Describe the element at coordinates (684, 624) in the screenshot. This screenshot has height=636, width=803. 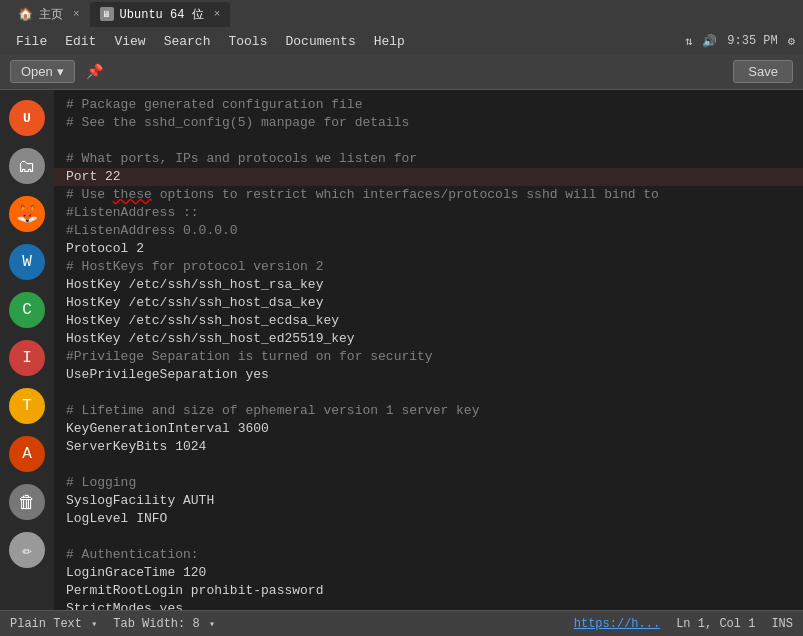
I see `status-right: https://h... Ln 1, Col 1 INS` at that location.